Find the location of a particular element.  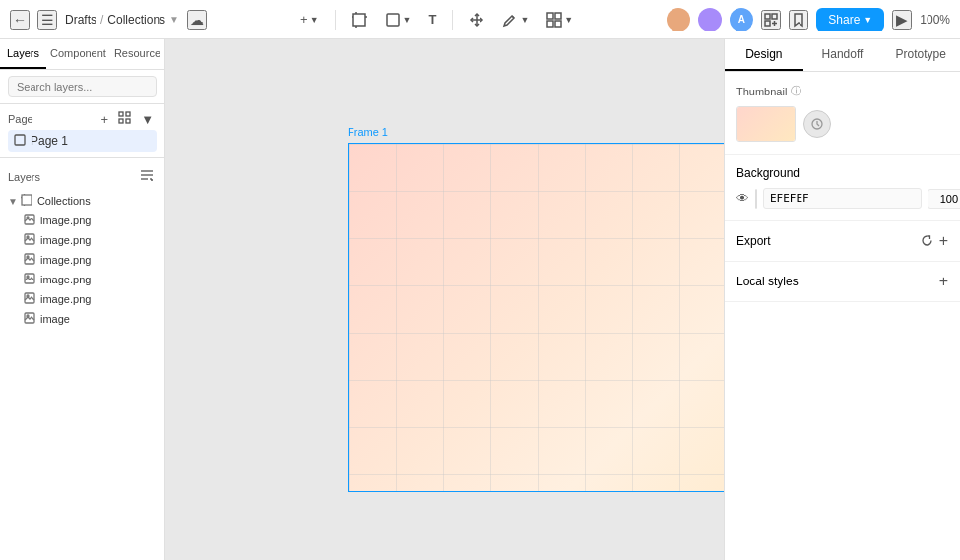

shape-tool-button: ▼ is located at coordinates (398, 20).